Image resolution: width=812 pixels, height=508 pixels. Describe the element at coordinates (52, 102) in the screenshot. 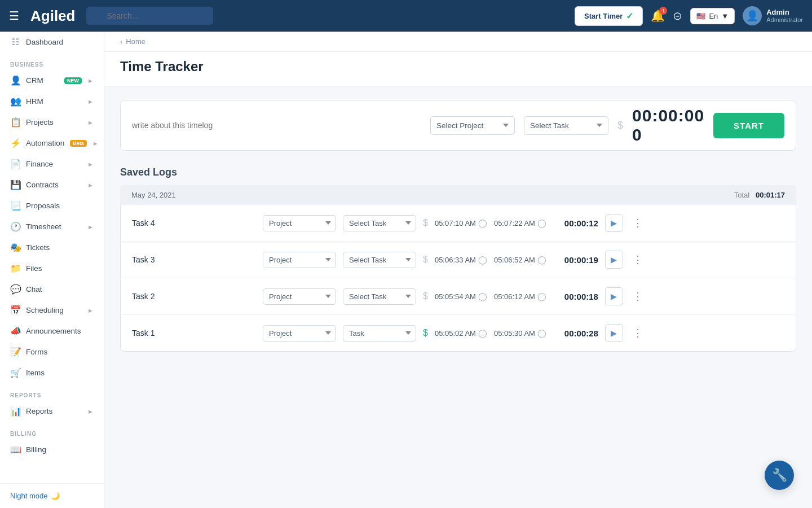

I see `sidebar-item-hrm: 👥 HRM ►` at that location.